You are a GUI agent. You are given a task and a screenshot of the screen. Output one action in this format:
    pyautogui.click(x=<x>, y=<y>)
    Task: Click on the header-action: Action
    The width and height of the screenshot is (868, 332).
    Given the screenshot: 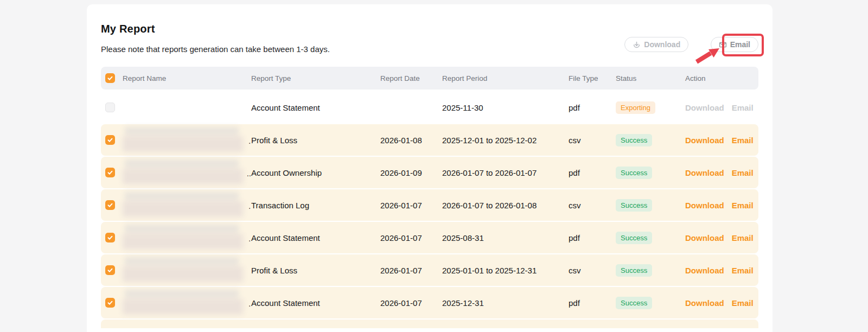 What is the action you would take?
    pyautogui.click(x=722, y=78)
    